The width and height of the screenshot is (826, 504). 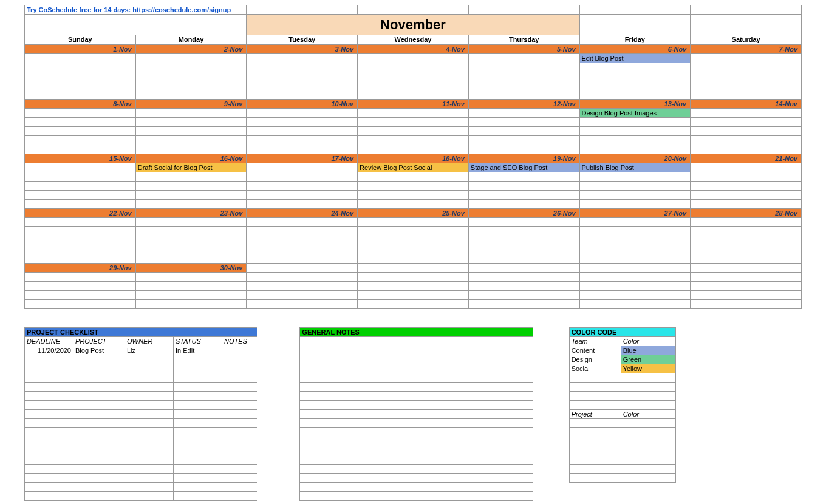 I want to click on date-cell: 20-Nov, so click(x=635, y=159).